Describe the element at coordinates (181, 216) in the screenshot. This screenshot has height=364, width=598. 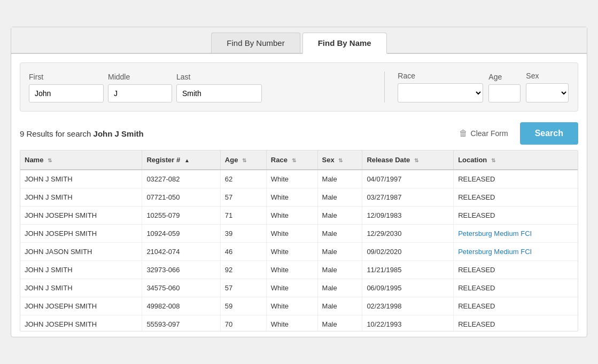
I see `table-cell: 10255-079` at that location.